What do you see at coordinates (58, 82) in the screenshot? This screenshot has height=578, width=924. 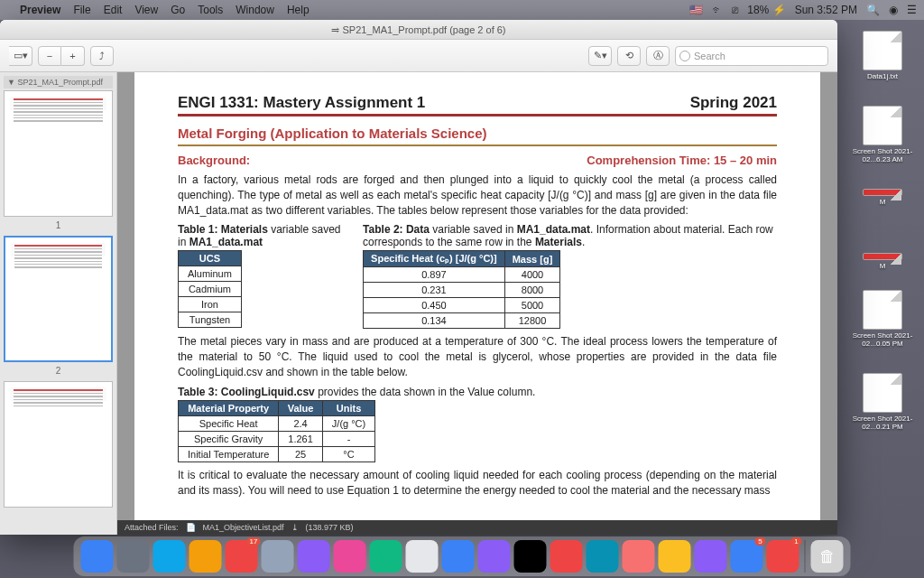 I see `sidebar-doc-title: ▼ SP21_MA1_Prompt.pdf` at bounding box center [58, 82].